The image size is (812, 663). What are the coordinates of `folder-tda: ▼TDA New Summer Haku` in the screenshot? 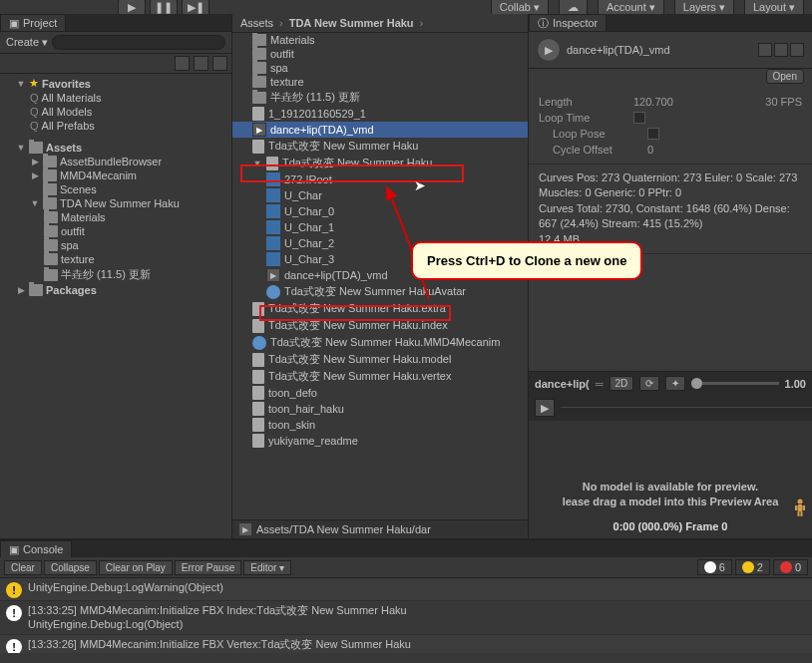 It's located at (116, 203).